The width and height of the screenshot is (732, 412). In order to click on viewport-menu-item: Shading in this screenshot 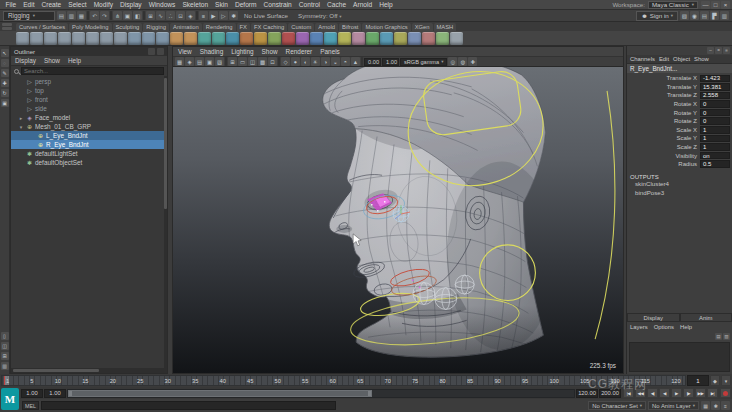, I will do `click(212, 52)`.